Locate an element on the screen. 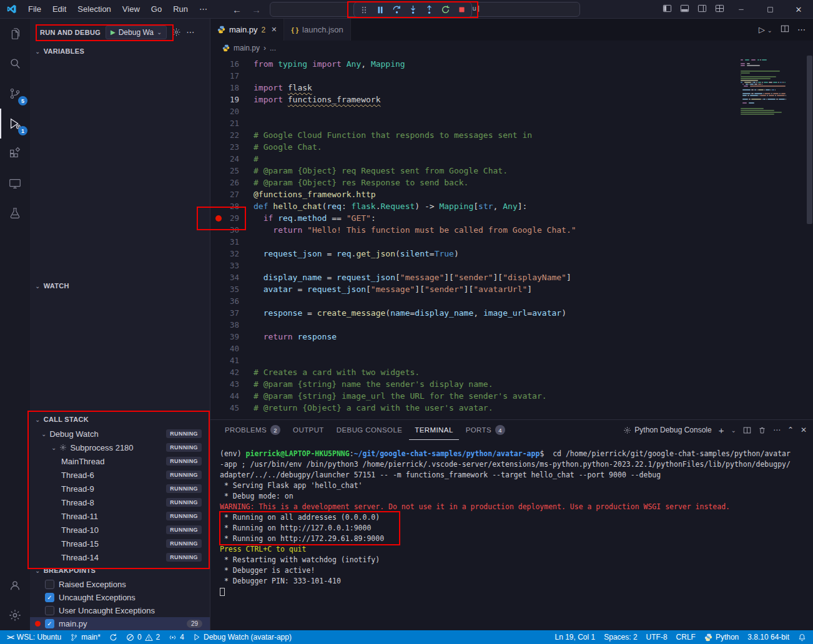 The width and height of the screenshot is (813, 644). code-line-16: 16from typing import Any, Mapping is located at coordinates (512, 64).